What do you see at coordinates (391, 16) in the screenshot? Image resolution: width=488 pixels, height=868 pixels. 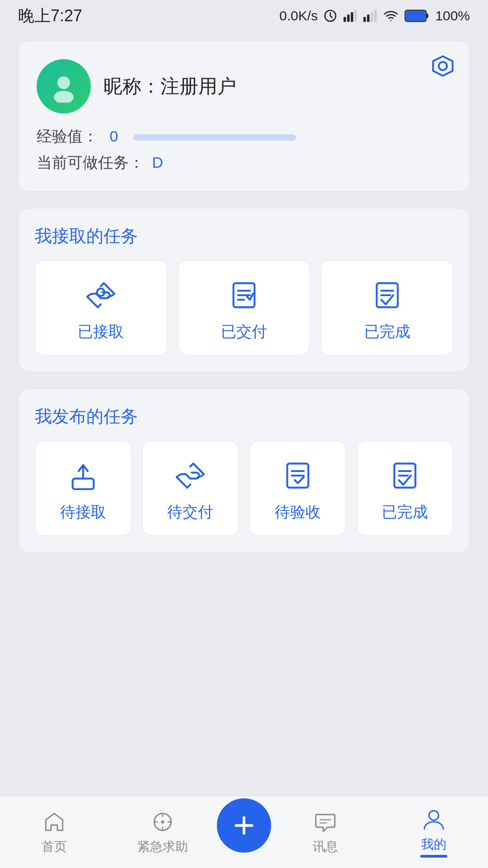 I see `wifi-icon` at bounding box center [391, 16].